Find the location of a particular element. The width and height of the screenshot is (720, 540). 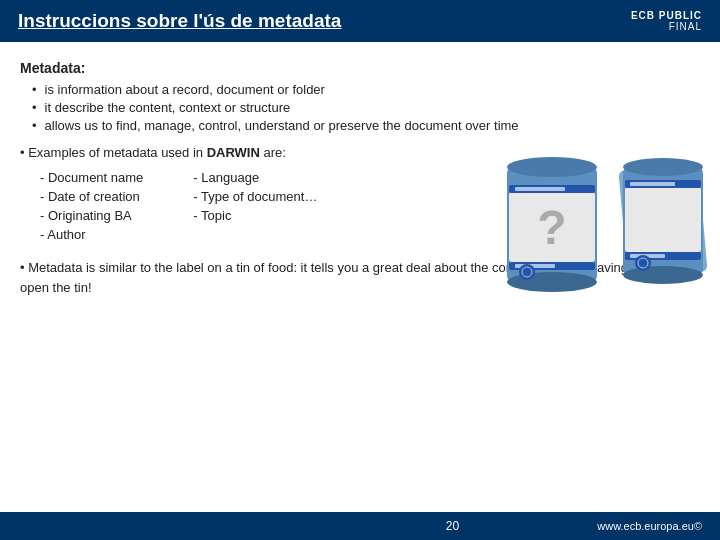

ecb-badge-line2: FINAL is located at coordinates (686, 26).